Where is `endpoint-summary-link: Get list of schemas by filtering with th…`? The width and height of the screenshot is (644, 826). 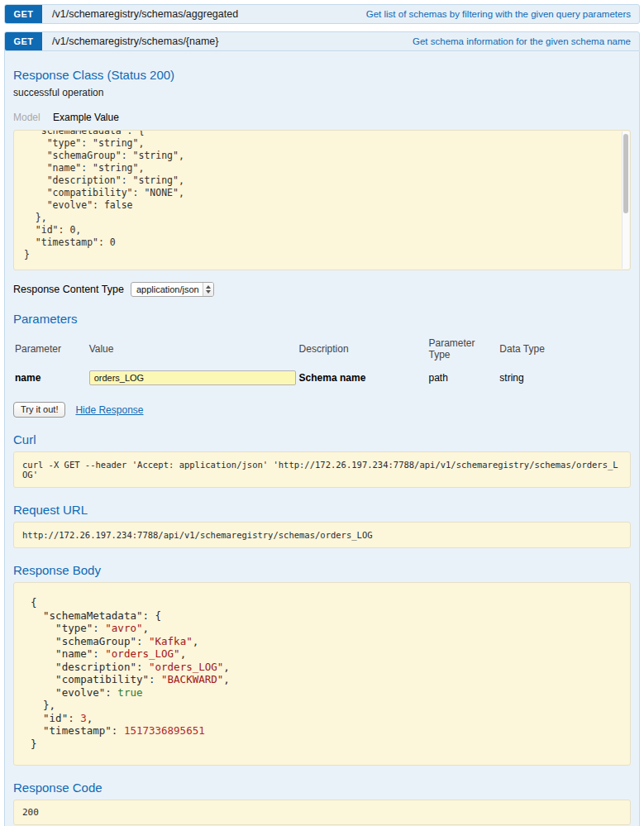
endpoint-summary-link: Get list of schemas by filtering with th… is located at coordinates (499, 14).